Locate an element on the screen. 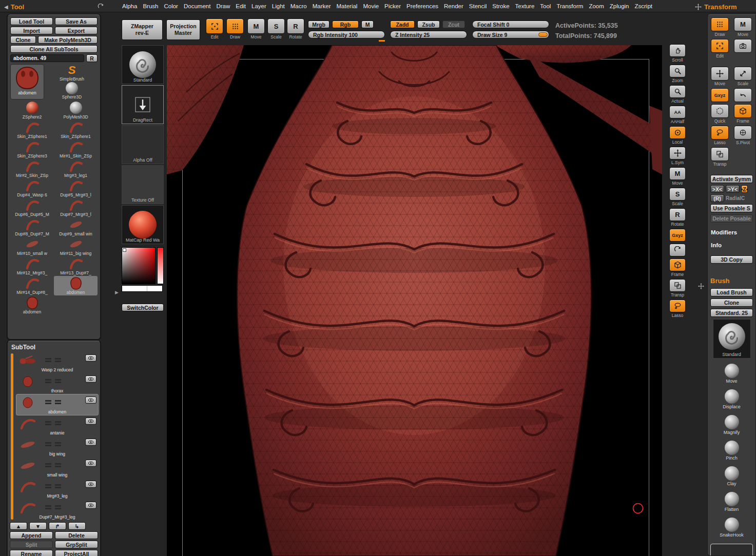 This screenshot has height=556, width=756. shelf-local-button: Local is located at coordinates (677, 135).